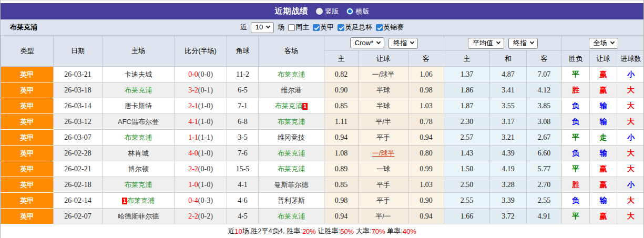  Describe the element at coordinates (358, 12) in the screenshot. I see `layout-horizontal-radio: 横版` at that location.